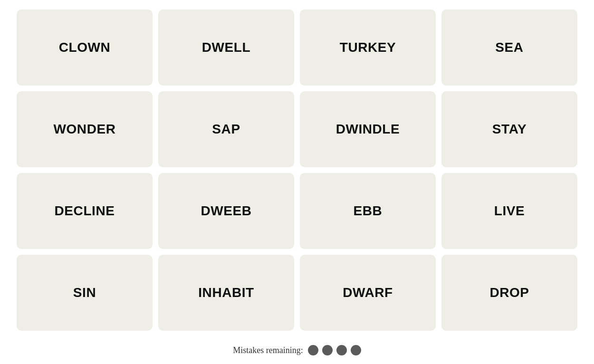 This screenshot has width=594, height=364. What do you see at coordinates (85, 129) in the screenshot?
I see `word-card: WONDER` at bounding box center [85, 129].